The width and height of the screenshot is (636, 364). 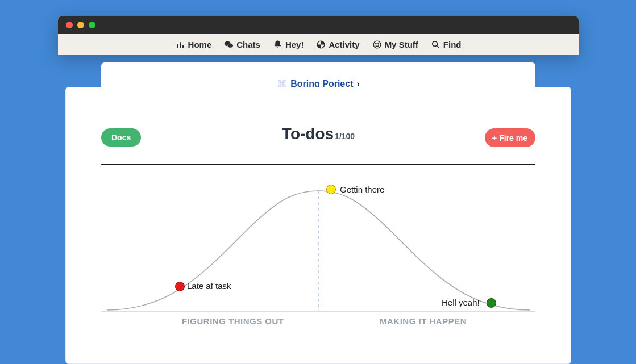 I want to click on fire-me-label: Fire me, so click(x=513, y=138).